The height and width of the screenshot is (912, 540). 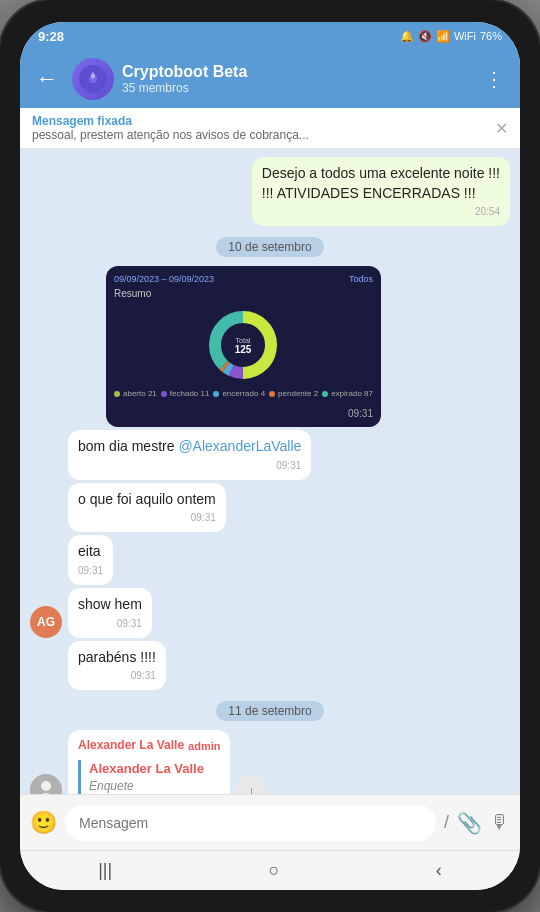 What do you see at coordinates (186, 394) in the screenshot?
I see `legend-item: fechado 11` at bounding box center [186, 394].